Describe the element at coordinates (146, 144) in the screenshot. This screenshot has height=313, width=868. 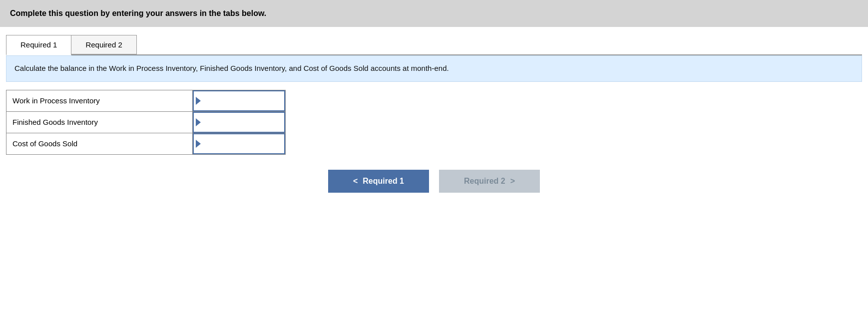
I see `table-row: Cost of Goods Sold` at that location.